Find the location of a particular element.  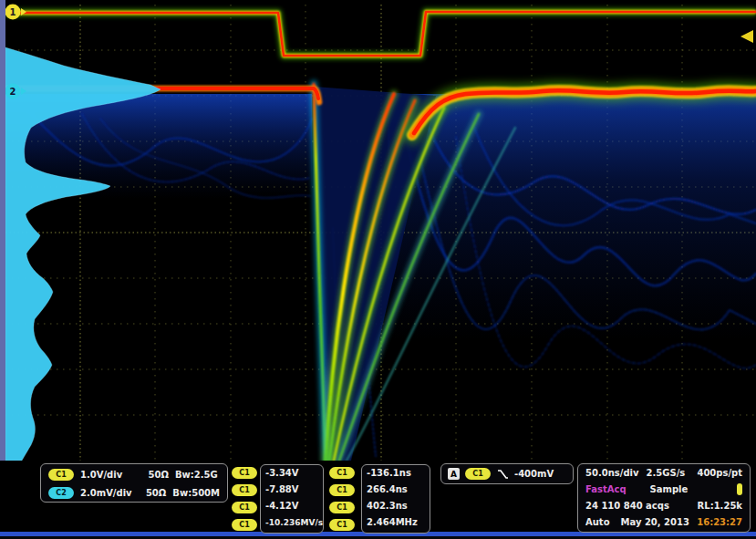

ch1-readout-row: C1 1.0V/div 50Ω Bw:2.5G is located at coordinates (134, 473).